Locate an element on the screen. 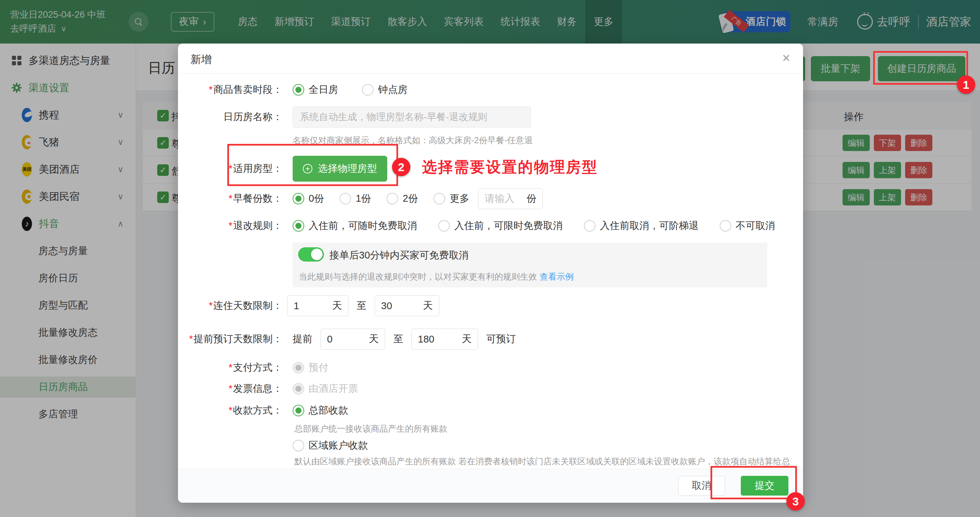 This screenshot has width=980, height=517. radio-hourly: 钟点房 is located at coordinates (385, 90).